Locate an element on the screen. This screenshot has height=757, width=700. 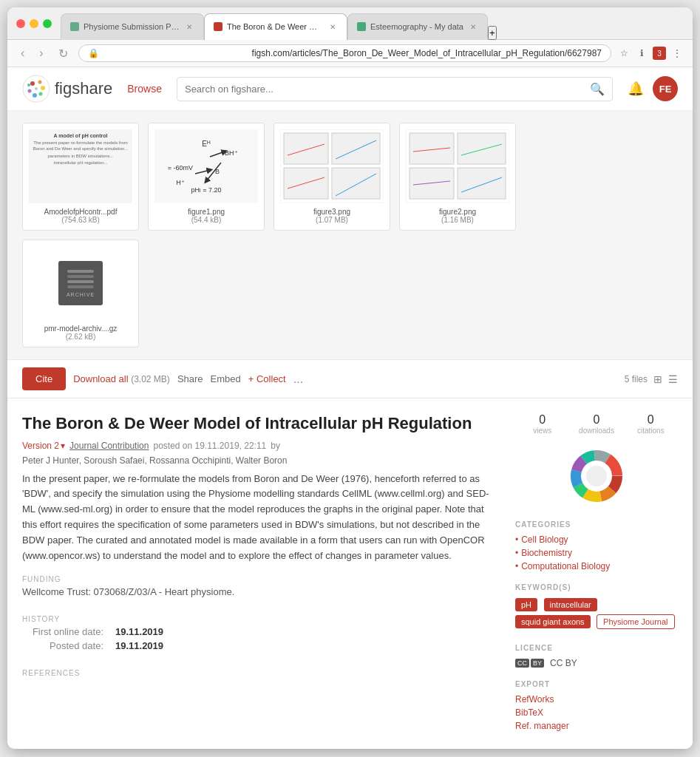
downloads-label: downloads is located at coordinates (596, 430).